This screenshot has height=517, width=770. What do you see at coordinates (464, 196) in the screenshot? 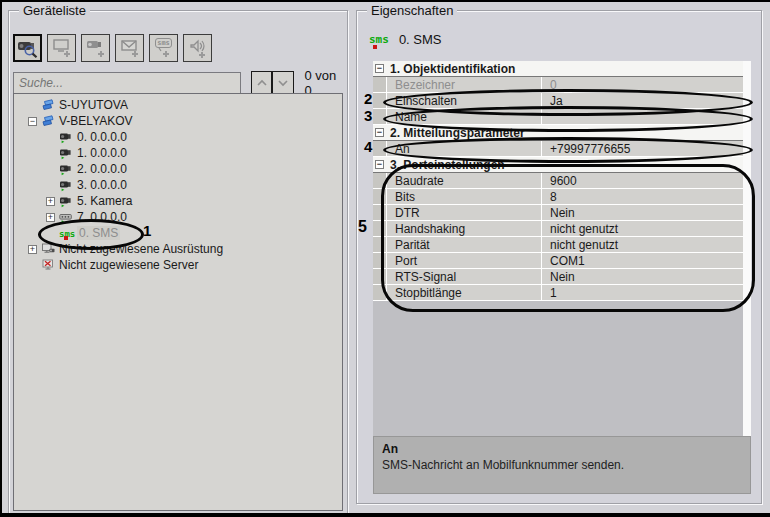
I see `property-label: Bits` at bounding box center [464, 196].